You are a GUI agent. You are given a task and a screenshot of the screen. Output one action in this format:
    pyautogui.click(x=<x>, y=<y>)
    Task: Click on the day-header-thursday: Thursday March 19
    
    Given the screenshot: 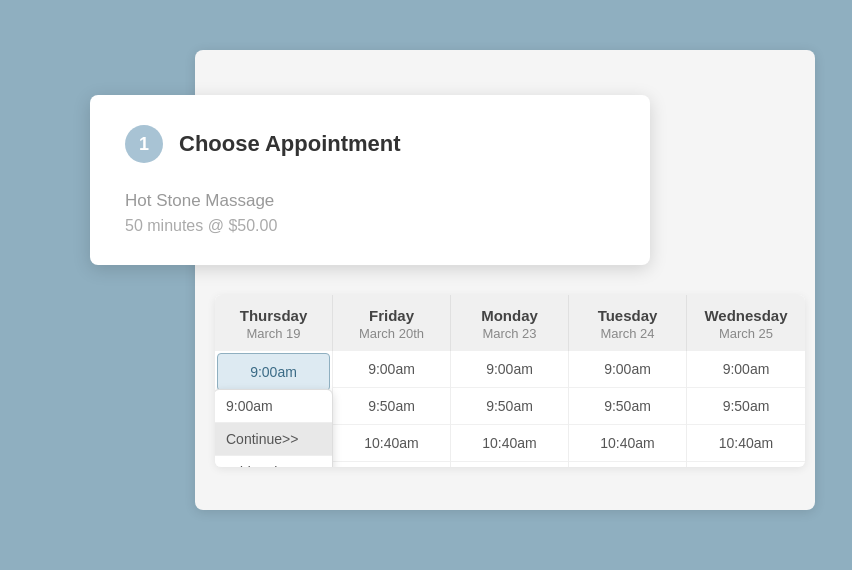 What is the action you would take?
    pyautogui.click(x=274, y=323)
    